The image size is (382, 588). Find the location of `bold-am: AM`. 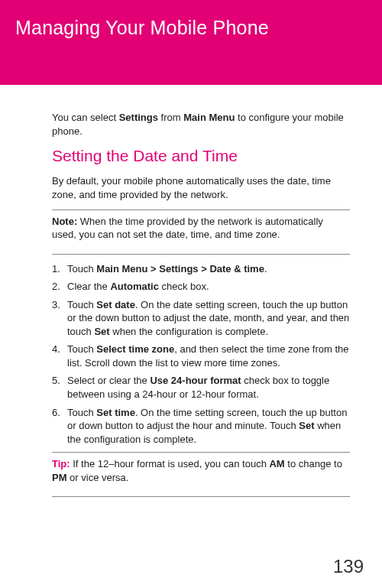

bold-am: AM is located at coordinates (277, 463).